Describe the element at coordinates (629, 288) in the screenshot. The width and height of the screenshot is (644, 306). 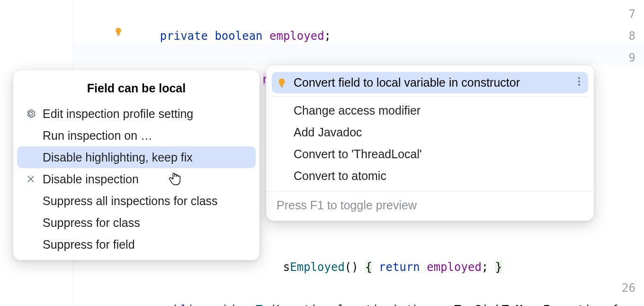
I see `line-number: 26` at that location.